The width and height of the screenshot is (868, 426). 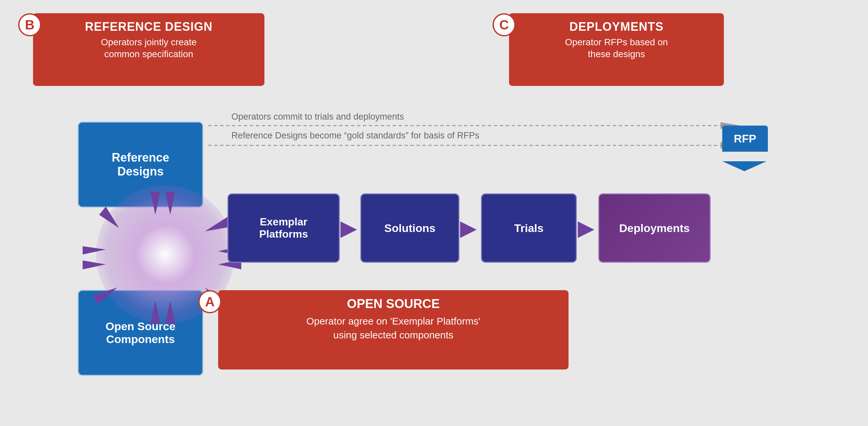 I want to click on label-operators-commit: Operators commit to trials and deploymen…, so click(x=318, y=117).